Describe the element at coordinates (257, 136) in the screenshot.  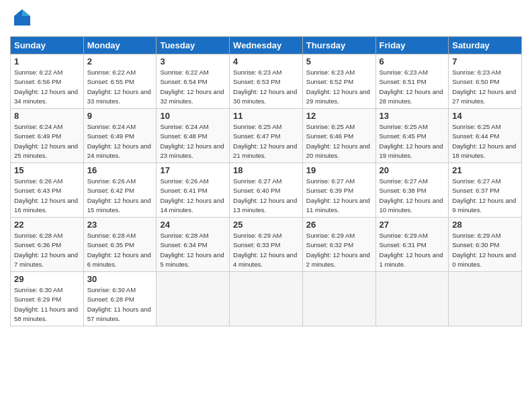
I see `sunset-label: Sunset: 6:47 PM` at that location.